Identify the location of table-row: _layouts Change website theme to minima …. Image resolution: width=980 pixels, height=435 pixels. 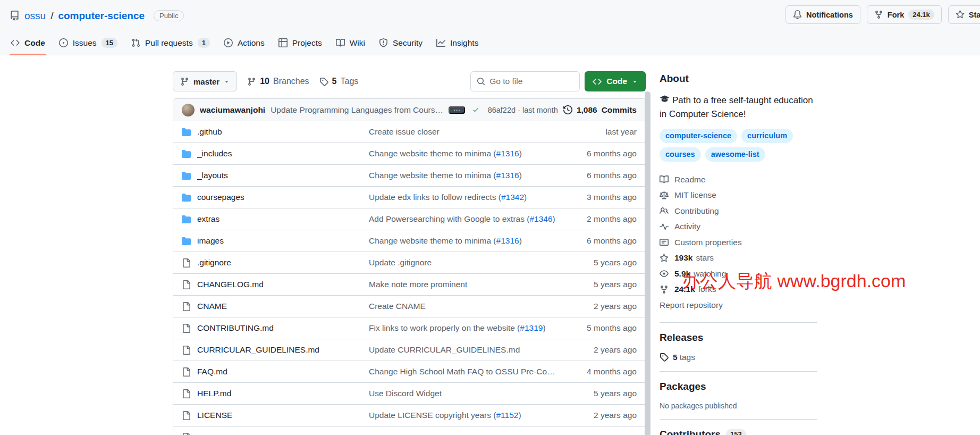
(409, 175).